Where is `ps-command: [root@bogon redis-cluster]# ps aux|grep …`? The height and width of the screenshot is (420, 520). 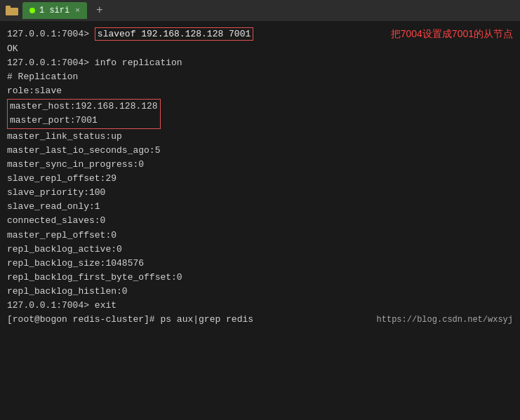
ps-command: [root@bogon redis-cluster]# ps aux|grep … is located at coordinates (131, 320).